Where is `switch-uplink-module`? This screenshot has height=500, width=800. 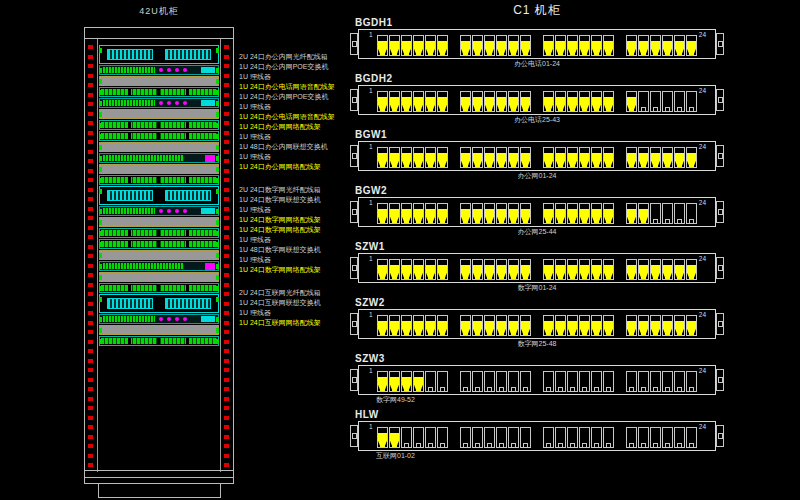 switch-uplink-module is located at coordinates (210, 266).